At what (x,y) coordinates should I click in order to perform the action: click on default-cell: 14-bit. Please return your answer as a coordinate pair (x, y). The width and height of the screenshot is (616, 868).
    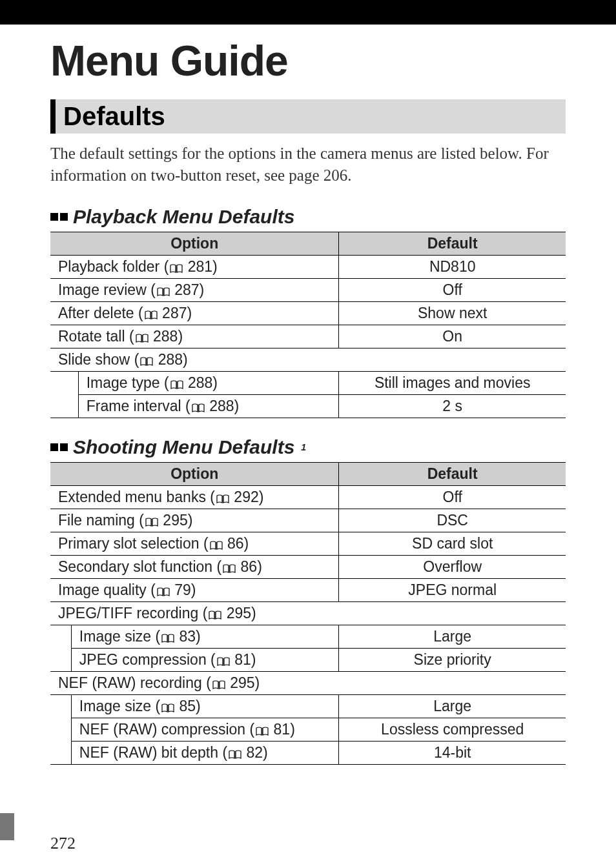
    Looking at the image, I should click on (452, 752).